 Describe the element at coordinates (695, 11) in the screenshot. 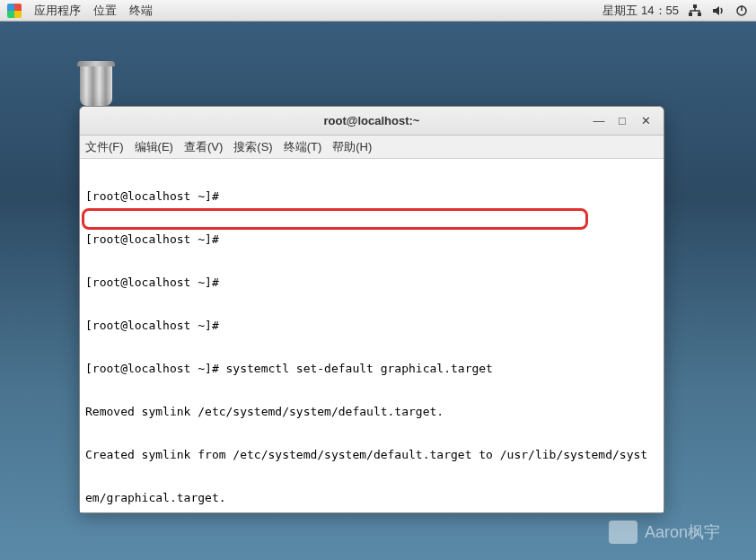

I see `network-icon` at that location.